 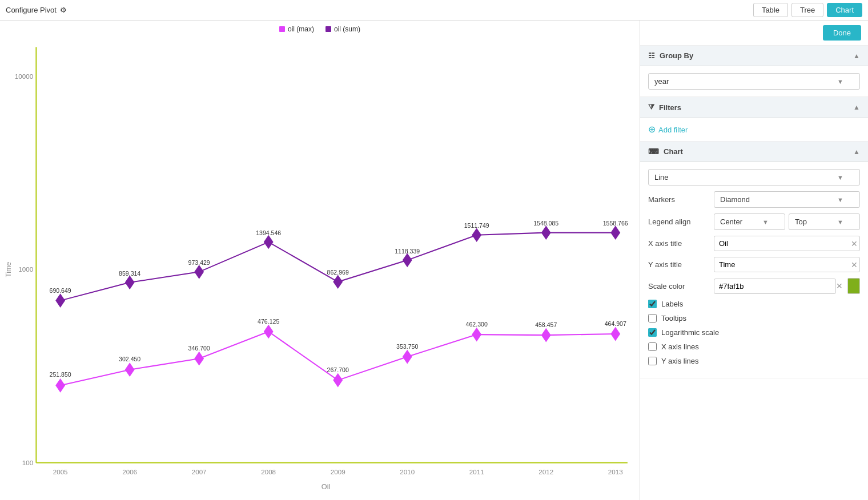 What do you see at coordinates (546, 233) in the screenshot?
I see `sum-marker-2012` at bounding box center [546, 233].